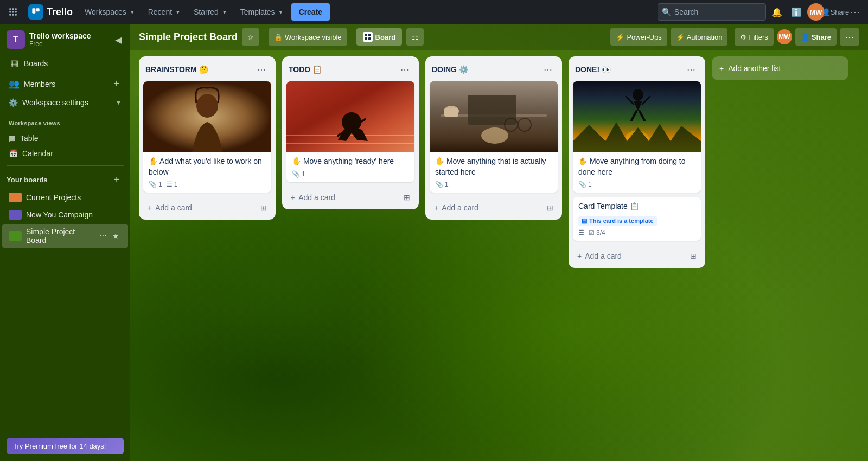 This screenshot has height=461, width=868. Describe the element at coordinates (350, 162) in the screenshot. I see `card-todo-1-title: ✋ Move anything 'ready' here` at that location.